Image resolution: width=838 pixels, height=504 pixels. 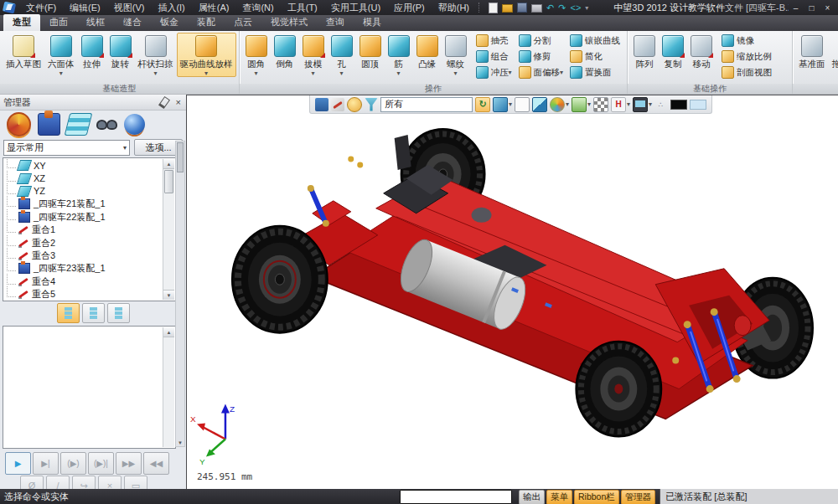 I want to click on view-mode-hierarchy-button, so click(x=119, y=313).